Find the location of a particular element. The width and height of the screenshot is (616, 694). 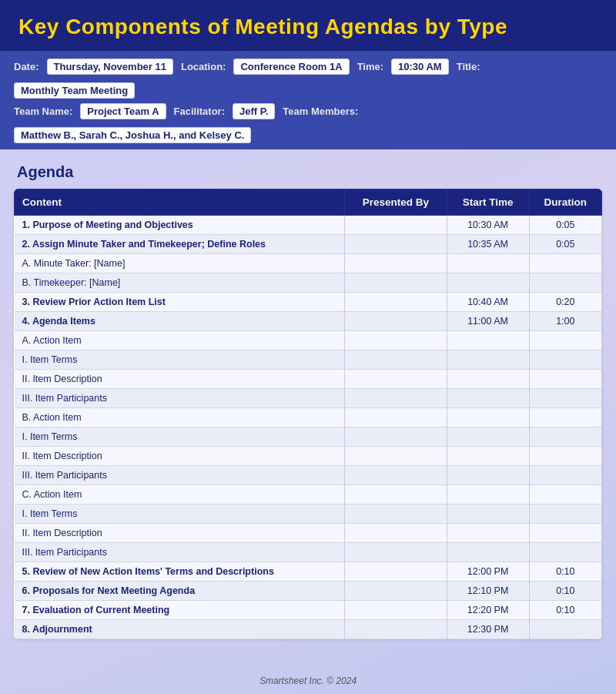

table-row: 2. Assign Minute Taker and Timekeeper; D… is located at coordinates (308, 243).